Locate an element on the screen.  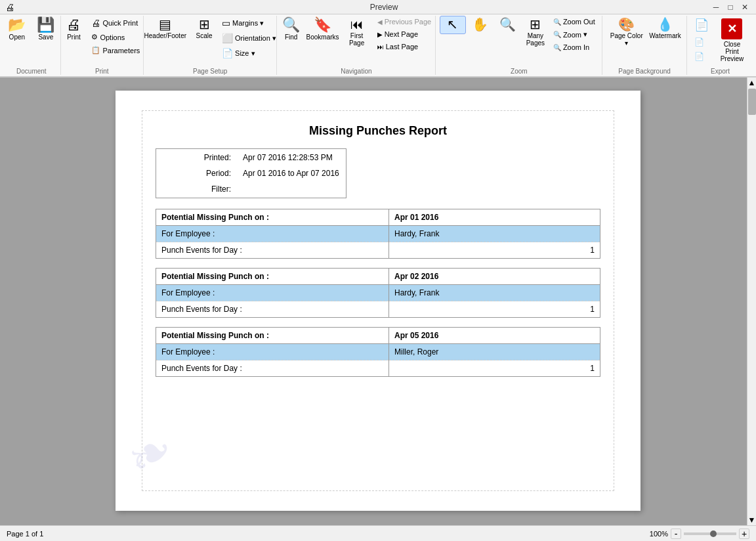
prev-page-icon: ◀ is located at coordinates (380, 22).